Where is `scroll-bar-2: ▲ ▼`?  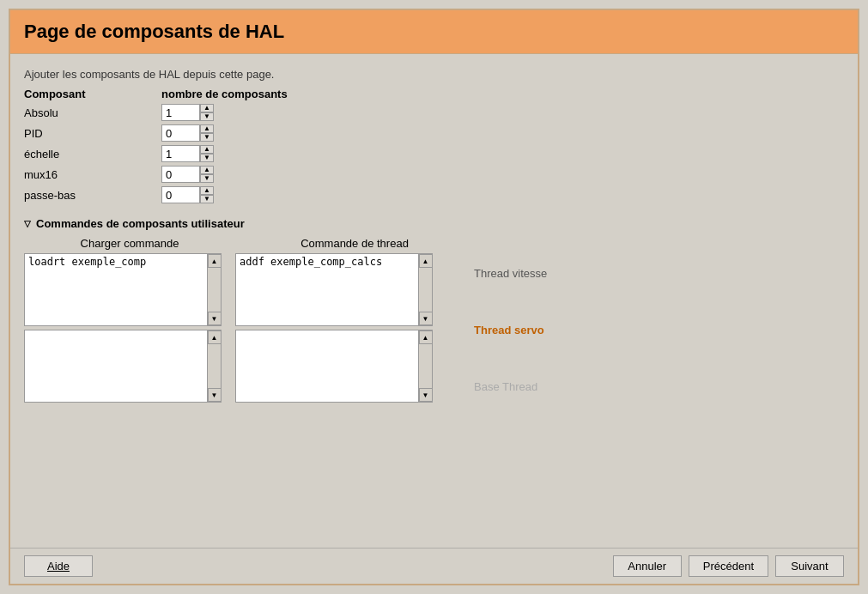 scroll-bar-2: ▲ ▼ is located at coordinates (425, 290).